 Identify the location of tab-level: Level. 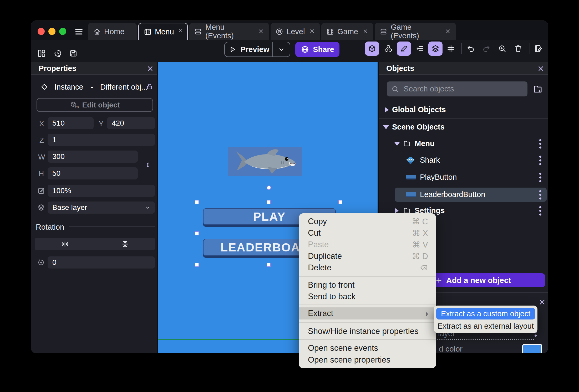
(295, 32).